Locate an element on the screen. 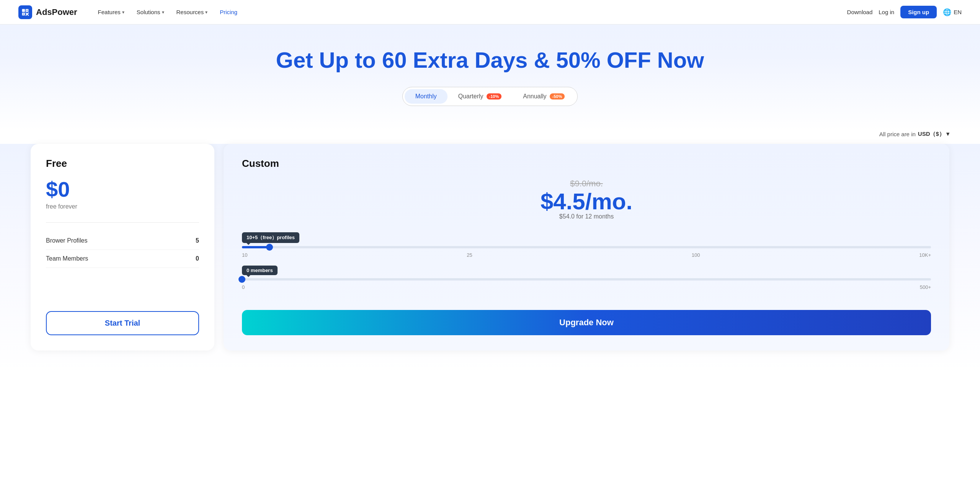  members-slider-labels: 0 500+ is located at coordinates (586, 287).